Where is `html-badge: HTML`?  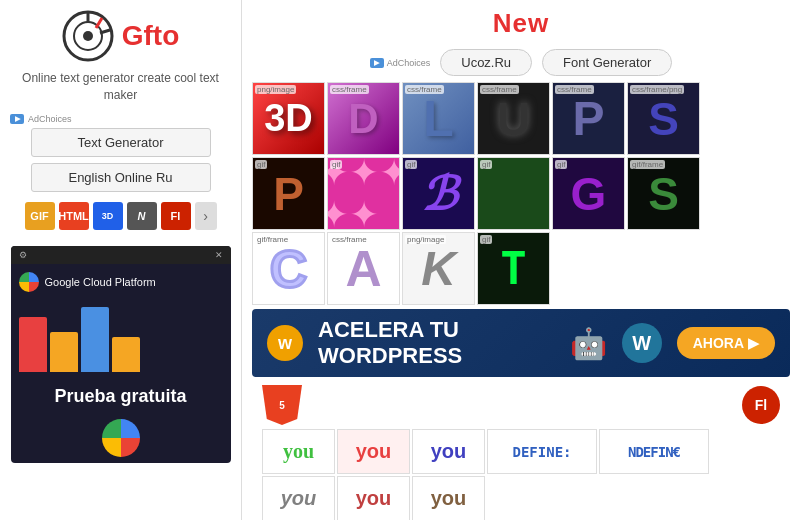 html-badge: HTML is located at coordinates (74, 216).